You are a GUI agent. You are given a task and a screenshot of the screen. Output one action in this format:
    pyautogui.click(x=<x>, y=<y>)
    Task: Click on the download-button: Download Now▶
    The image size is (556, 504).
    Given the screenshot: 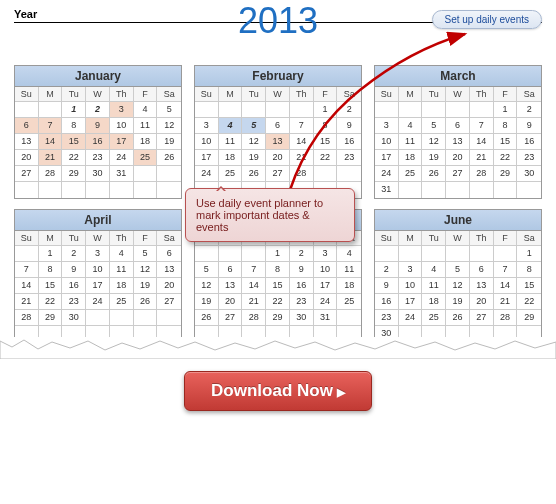 What is the action you would take?
    pyautogui.click(x=278, y=391)
    